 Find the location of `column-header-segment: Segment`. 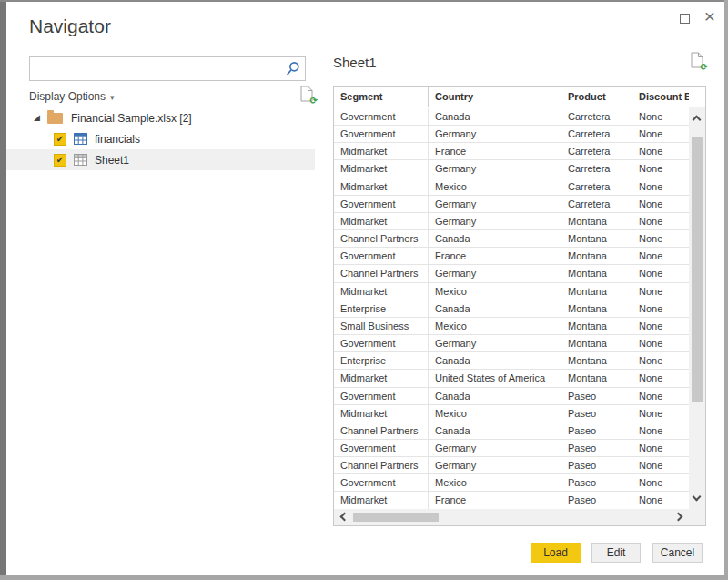

column-header-segment: Segment is located at coordinates (381, 97).